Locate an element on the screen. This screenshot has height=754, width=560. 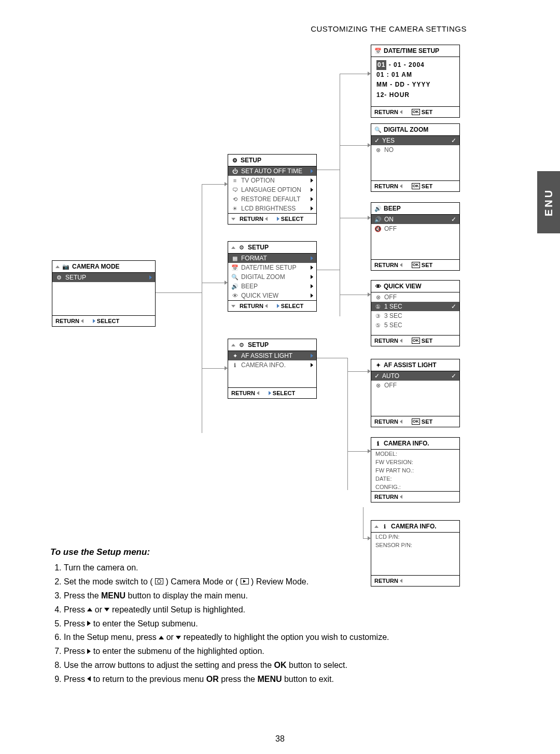
timer-icon: ① is located at coordinates (378, 307).